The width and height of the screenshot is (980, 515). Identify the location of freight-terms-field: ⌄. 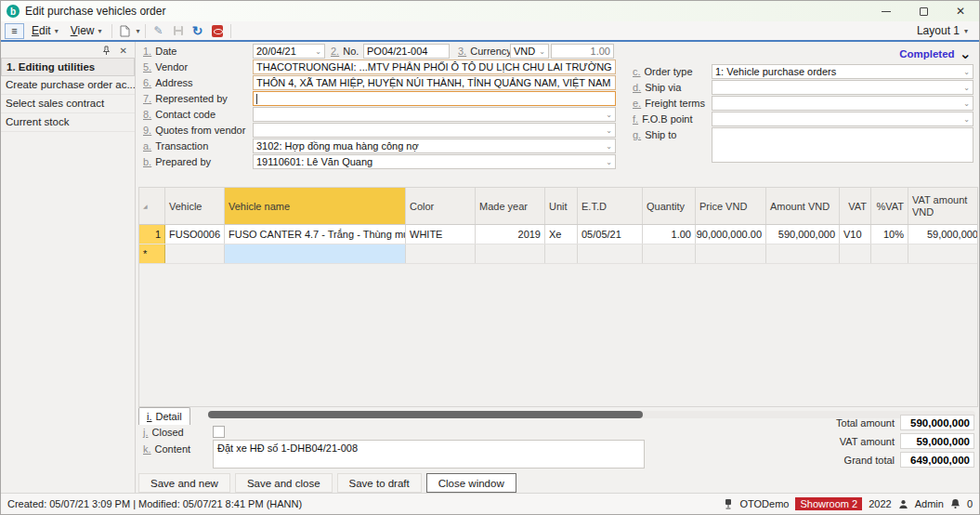
(843, 103).